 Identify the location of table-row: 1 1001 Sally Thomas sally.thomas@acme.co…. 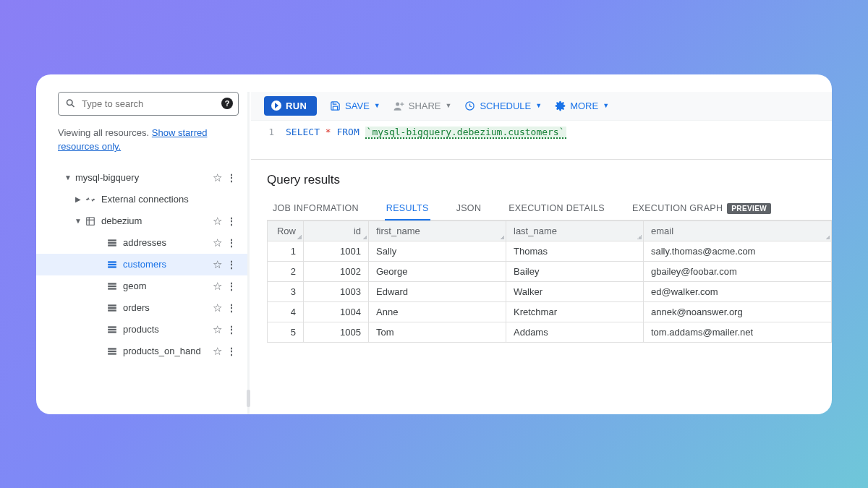
(550, 251).